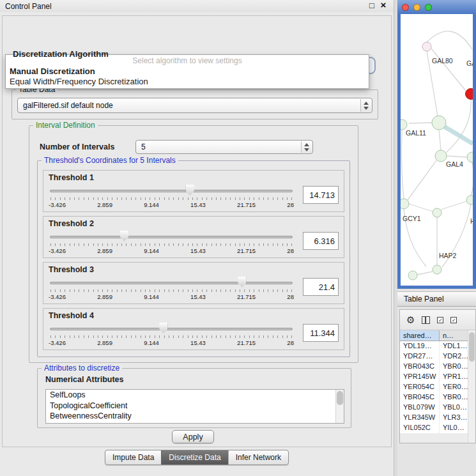 The image size is (476, 476). Describe the element at coordinates (340, 406) in the screenshot. I see `list-scrollbar` at that location.